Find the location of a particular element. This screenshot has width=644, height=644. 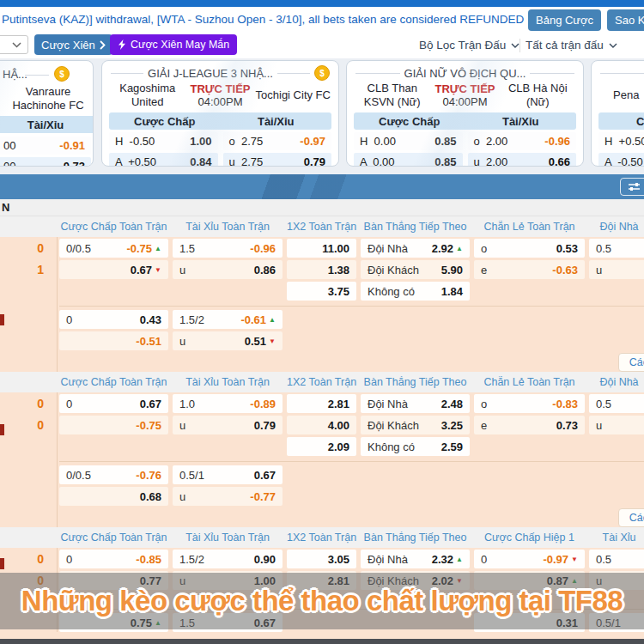

odds-cell: H +0.50 is located at coordinates (622, 141).